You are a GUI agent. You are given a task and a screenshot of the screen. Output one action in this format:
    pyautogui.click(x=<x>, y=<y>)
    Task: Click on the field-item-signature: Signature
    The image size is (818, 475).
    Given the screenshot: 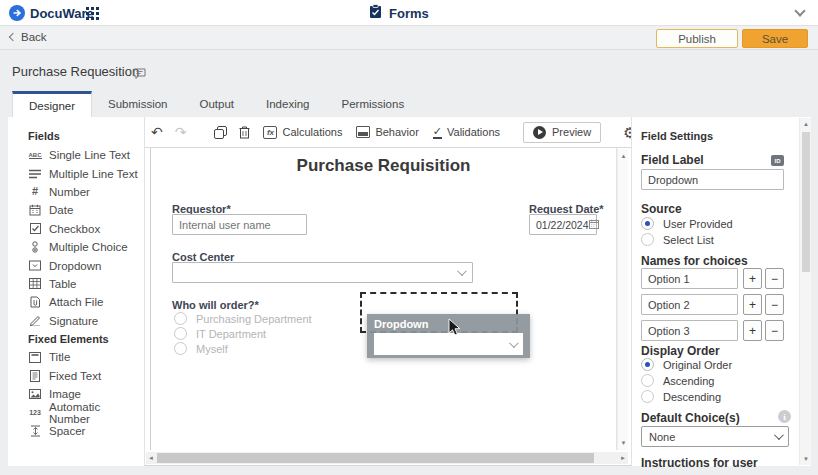 What is the action you would take?
    pyautogui.click(x=86, y=321)
    